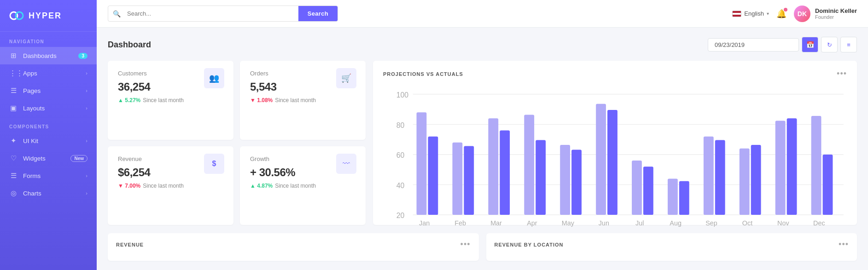 The width and height of the screenshot is (868, 270). What do you see at coordinates (48, 135) in the screenshot?
I see `sidebar: HYPER NAVIGATION ⊞ Dashboards 3 ⋮⋮ Apps …` at bounding box center [48, 135].